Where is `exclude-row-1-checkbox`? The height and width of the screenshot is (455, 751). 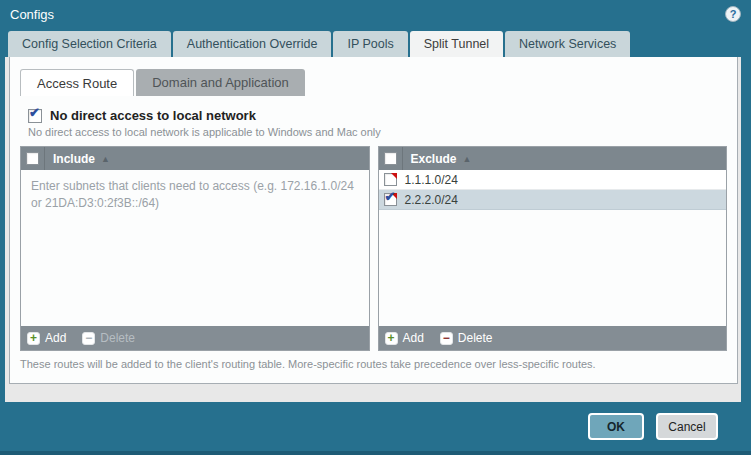
exclude-row-1-checkbox is located at coordinates (390, 180).